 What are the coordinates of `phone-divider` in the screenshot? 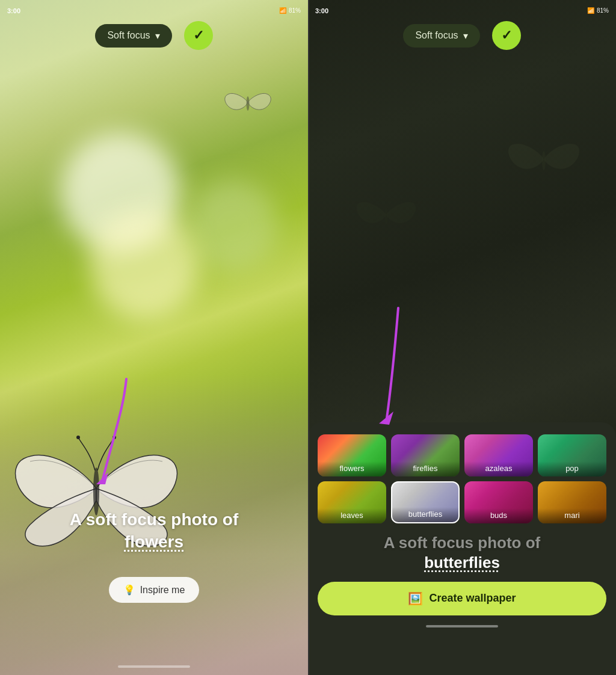 It's located at (309, 338).